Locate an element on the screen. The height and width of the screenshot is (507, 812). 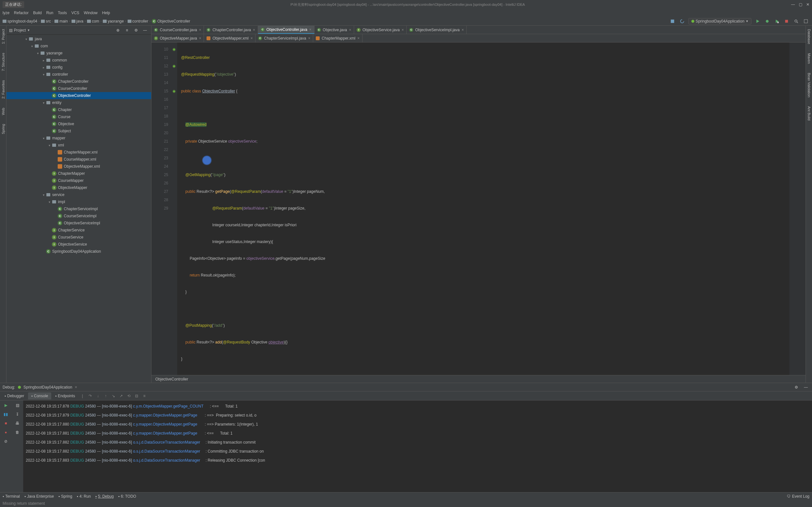
editor-tab-objectivemapper-xml: ObjectiveMapper.xml× is located at coordinates (230, 38).